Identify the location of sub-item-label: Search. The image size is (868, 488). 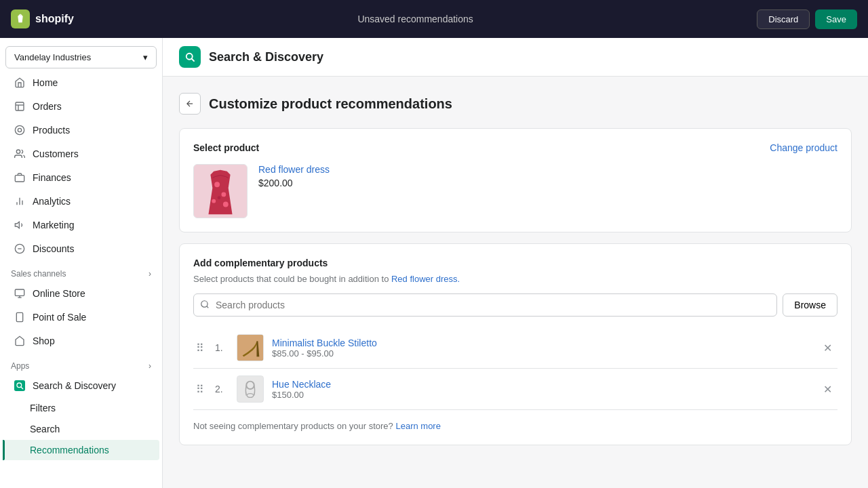
(45, 429).